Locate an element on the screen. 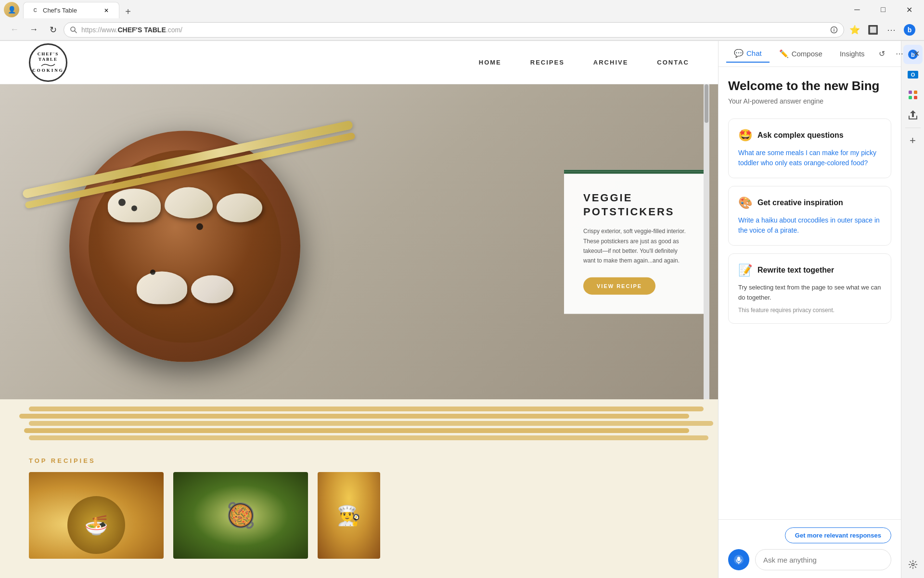 This screenshot has height=578, width=924. chat-icon: 💬 is located at coordinates (739, 53).